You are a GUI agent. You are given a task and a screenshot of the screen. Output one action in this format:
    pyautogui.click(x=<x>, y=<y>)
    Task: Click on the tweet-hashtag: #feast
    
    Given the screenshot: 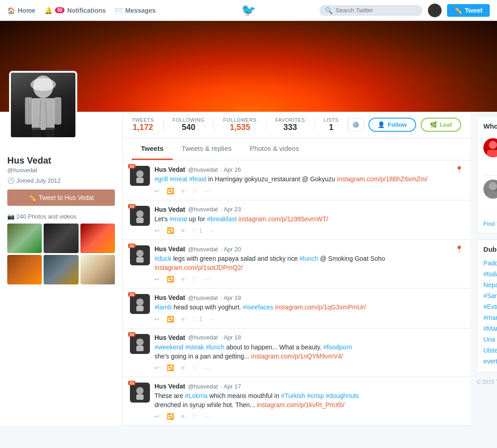 What is the action you would take?
    pyautogui.click(x=198, y=179)
    